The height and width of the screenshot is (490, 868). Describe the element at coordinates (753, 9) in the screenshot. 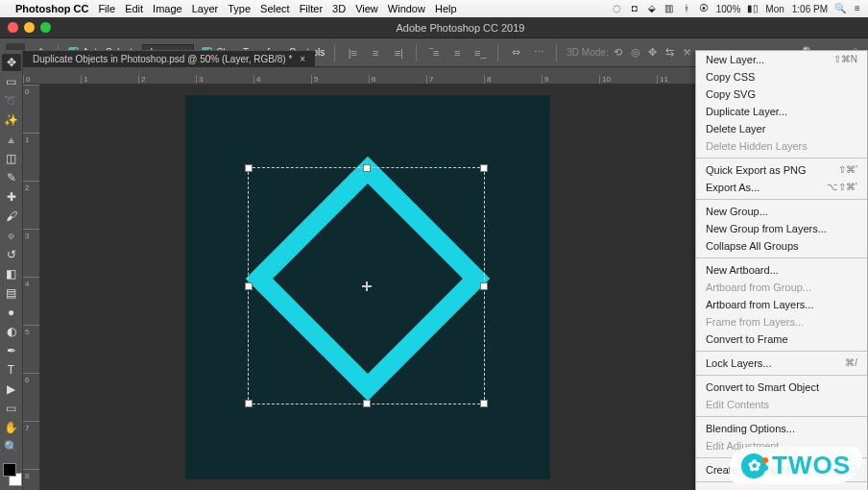

I see `status-battery-icon: ▮▯` at that location.